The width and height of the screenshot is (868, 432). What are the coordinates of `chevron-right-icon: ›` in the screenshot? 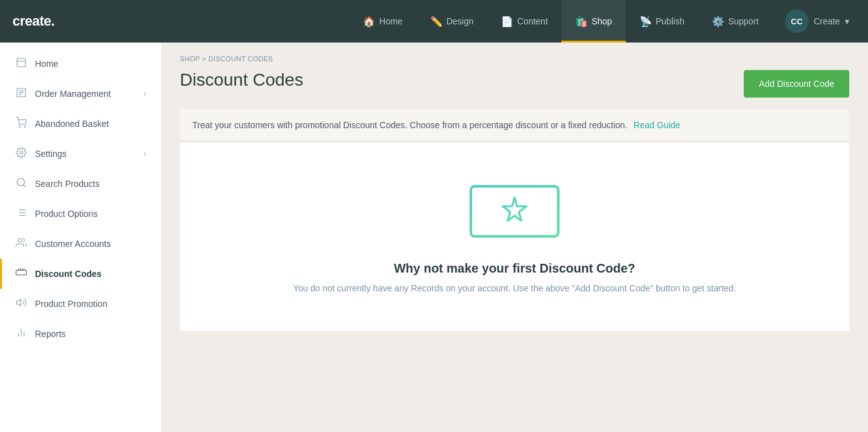 It's located at (145, 94).